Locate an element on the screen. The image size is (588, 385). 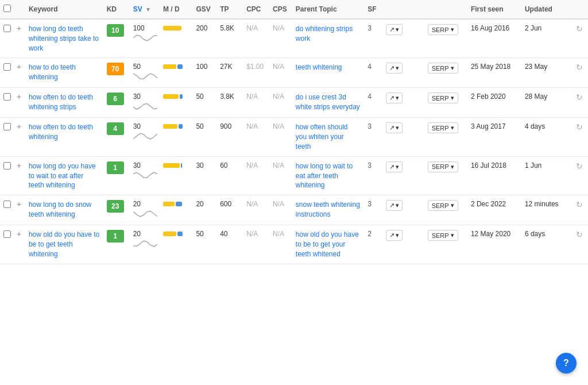
serp-label-3: SERP is located at coordinates (440, 128).